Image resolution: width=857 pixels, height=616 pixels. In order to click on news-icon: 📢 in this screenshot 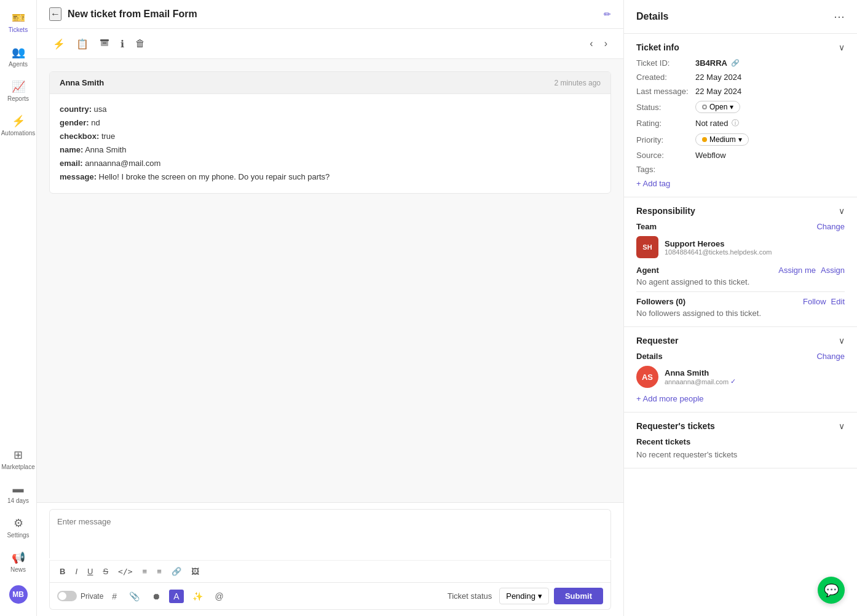, I will do `click(18, 558)`.